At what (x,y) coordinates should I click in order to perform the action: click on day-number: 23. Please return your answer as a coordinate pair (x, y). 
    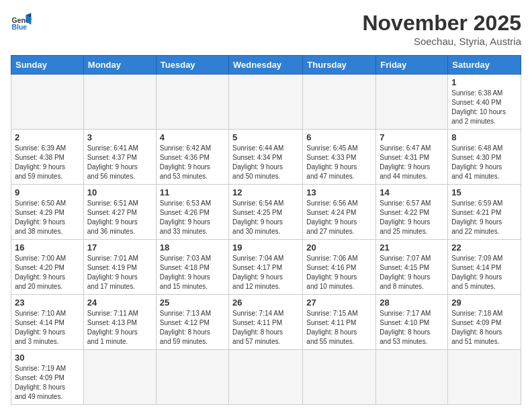
    Looking at the image, I should click on (47, 302).